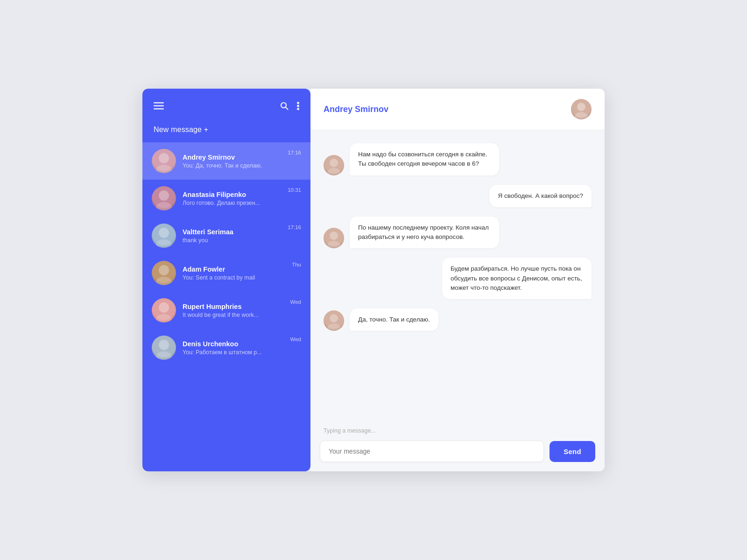 This screenshot has height=560, width=747. I want to click on conversation-name: Denis Urchenkoo, so click(234, 344).